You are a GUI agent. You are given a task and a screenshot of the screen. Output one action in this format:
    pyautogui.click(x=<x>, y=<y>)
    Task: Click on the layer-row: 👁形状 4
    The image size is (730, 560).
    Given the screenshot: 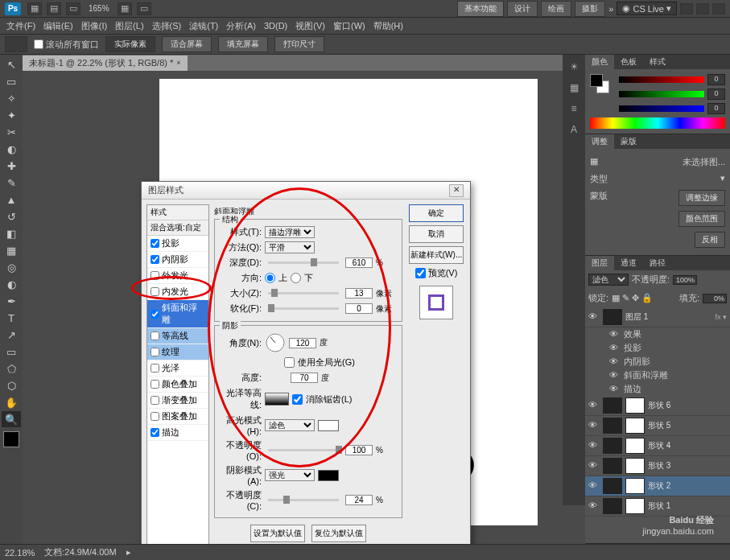 What is the action you would take?
    pyautogui.click(x=658, y=446)
    